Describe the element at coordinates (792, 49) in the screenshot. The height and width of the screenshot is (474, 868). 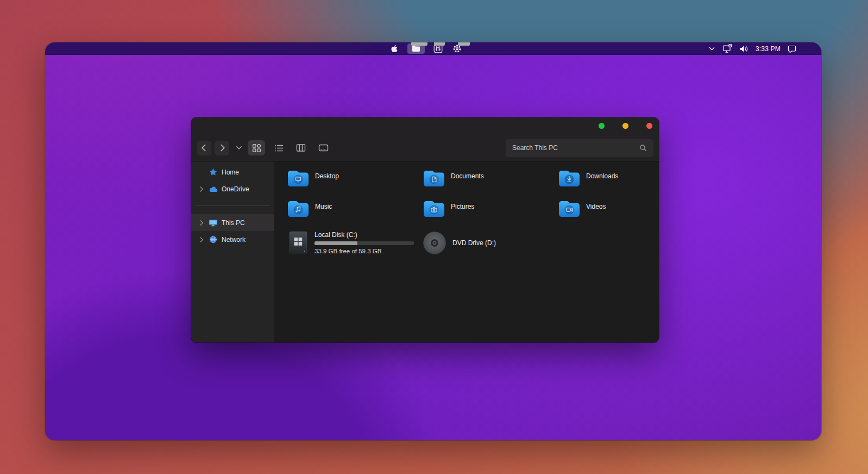
I see `notification-center-icon` at that location.